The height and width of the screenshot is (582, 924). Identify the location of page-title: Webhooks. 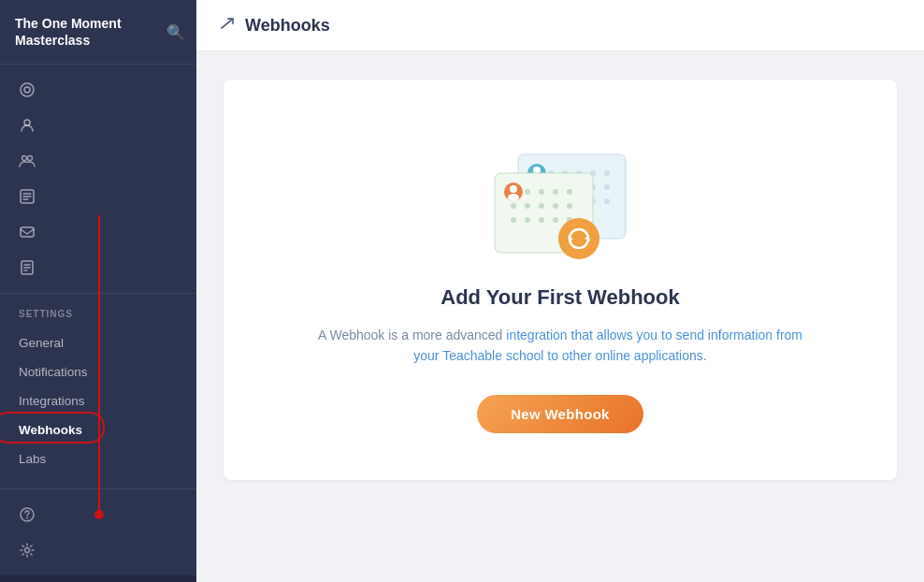
(288, 26).